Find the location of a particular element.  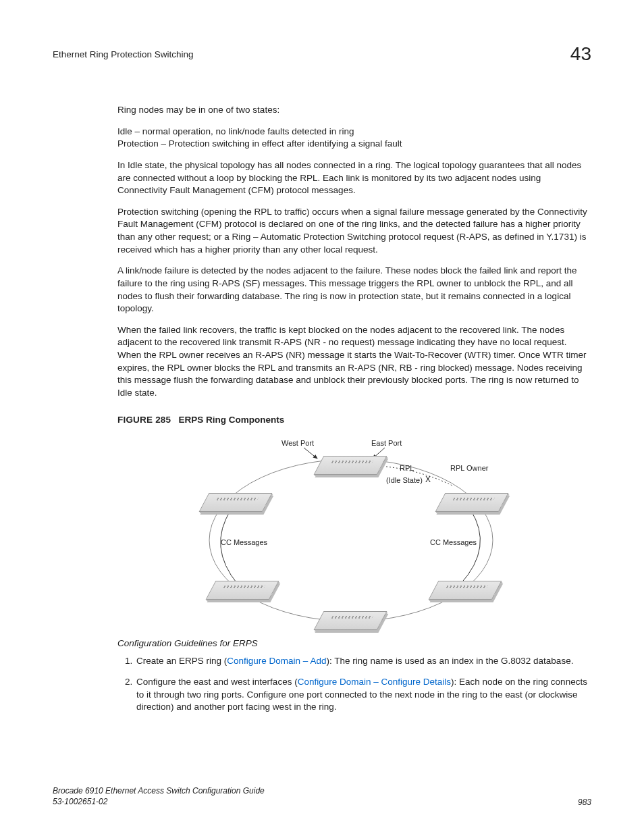

running-header: Ethernet Ring Protection Switching 43 is located at coordinates (322, 54).